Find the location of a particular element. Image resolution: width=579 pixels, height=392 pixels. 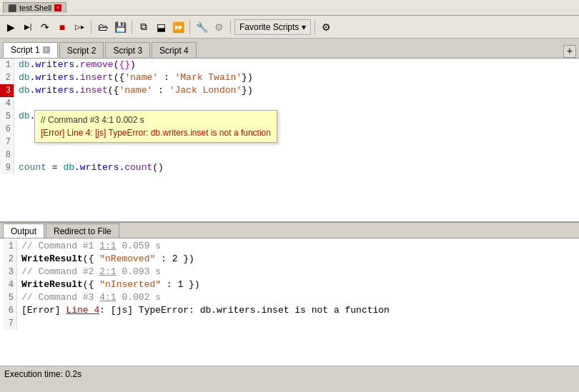

out-content-3: // Command #2 2:1 0.093 s is located at coordinates (91, 272).